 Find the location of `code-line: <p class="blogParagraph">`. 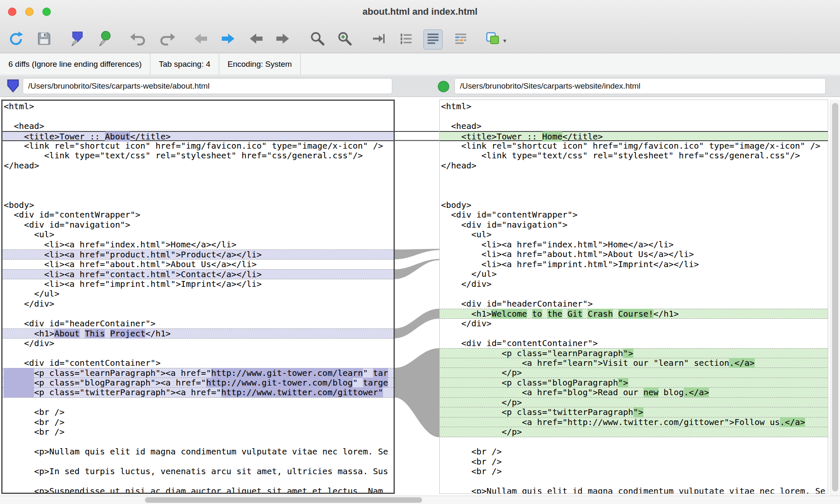

code-line: <p class="blogParagraph"> is located at coordinates (634, 383).